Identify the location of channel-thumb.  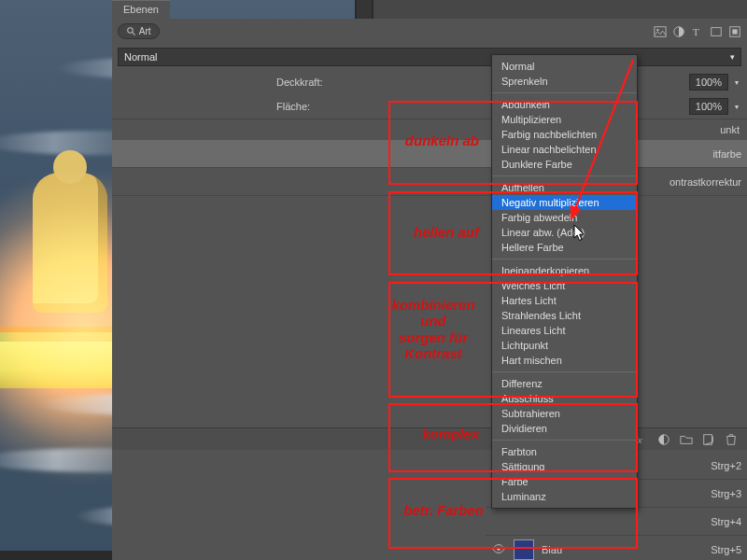
(524, 550).